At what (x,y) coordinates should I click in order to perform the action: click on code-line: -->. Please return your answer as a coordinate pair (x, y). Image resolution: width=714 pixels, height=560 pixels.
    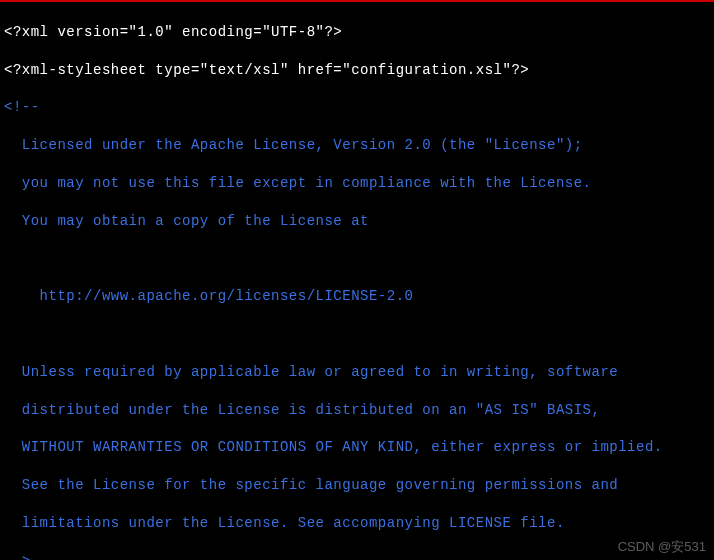
    Looking at the image, I should click on (357, 556).